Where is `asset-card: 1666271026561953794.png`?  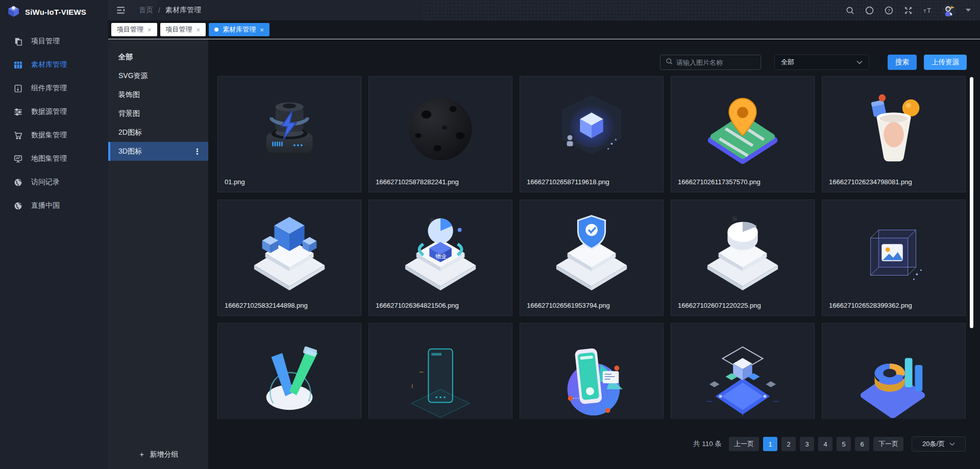 asset-card: 1666271026561953794.png is located at coordinates (592, 258).